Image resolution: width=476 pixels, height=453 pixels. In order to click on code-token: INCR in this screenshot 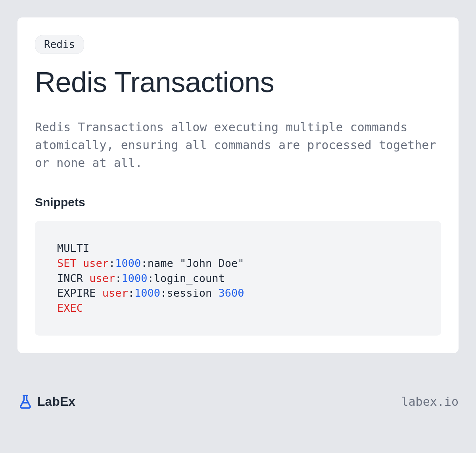, I will do `click(73, 278)`.